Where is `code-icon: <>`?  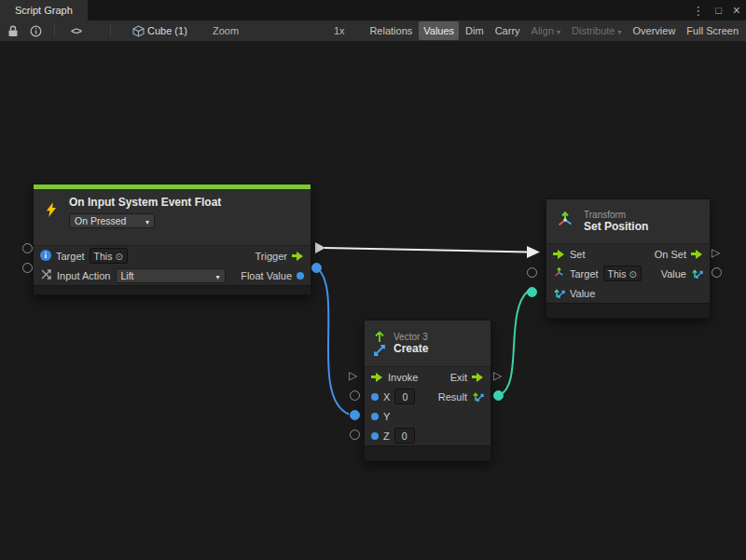 code-icon: <> is located at coordinates (76, 31).